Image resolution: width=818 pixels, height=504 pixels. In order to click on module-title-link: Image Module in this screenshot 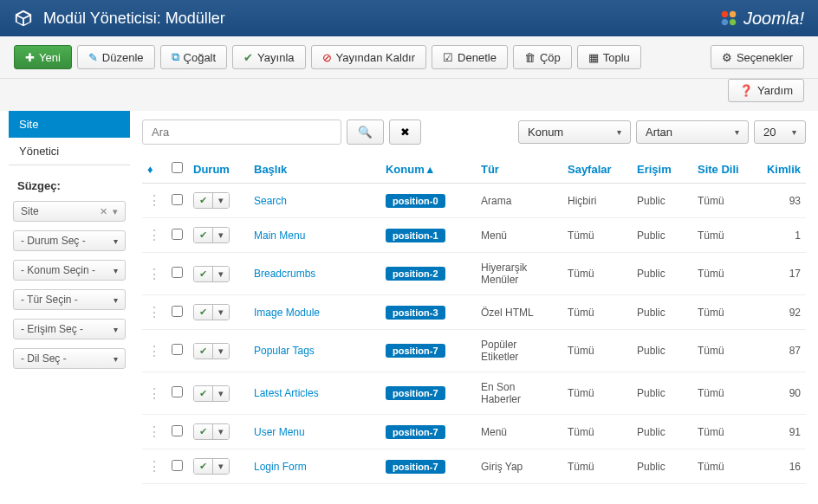, I will do `click(287, 313)`.